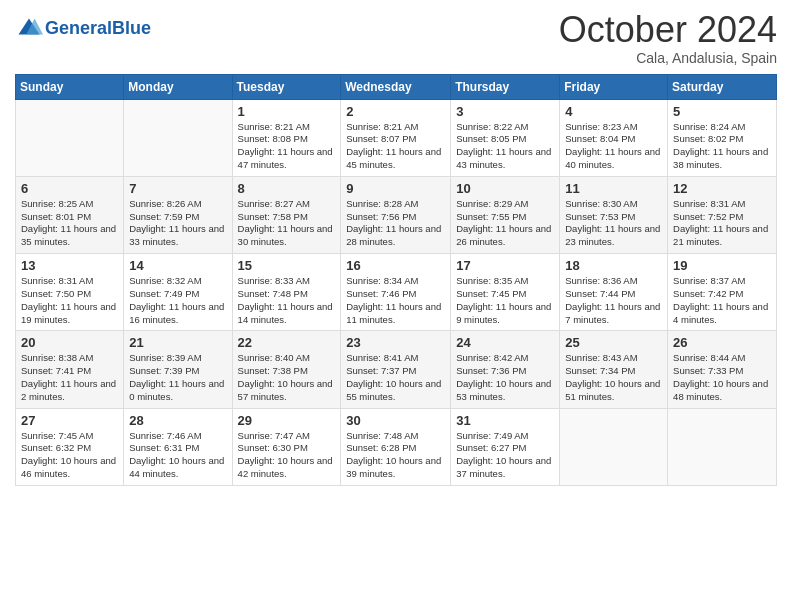 The width and height of the screenshot is (792, 612). I want to click on day-info: Sunrise: 8:21 AM Sunset: 8:07 PM Dayligh…, so click(396, 146).